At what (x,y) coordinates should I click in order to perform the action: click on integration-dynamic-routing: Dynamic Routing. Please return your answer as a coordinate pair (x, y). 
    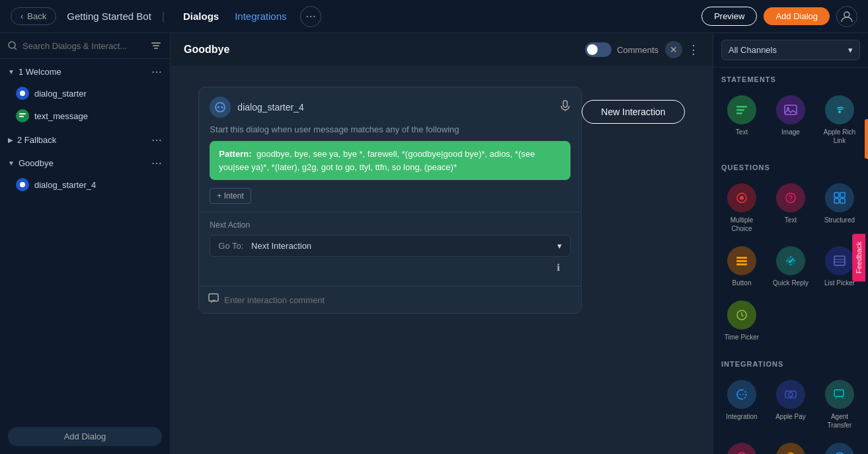
    Looking at the image, I should click on (791, 446).